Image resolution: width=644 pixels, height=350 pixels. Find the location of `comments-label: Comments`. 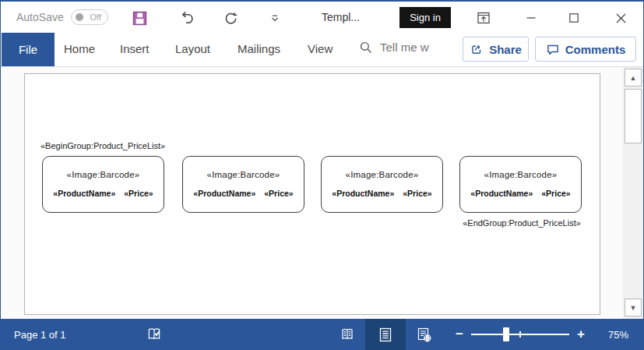

comments-label: Comments is located at coordinates (596, 50).